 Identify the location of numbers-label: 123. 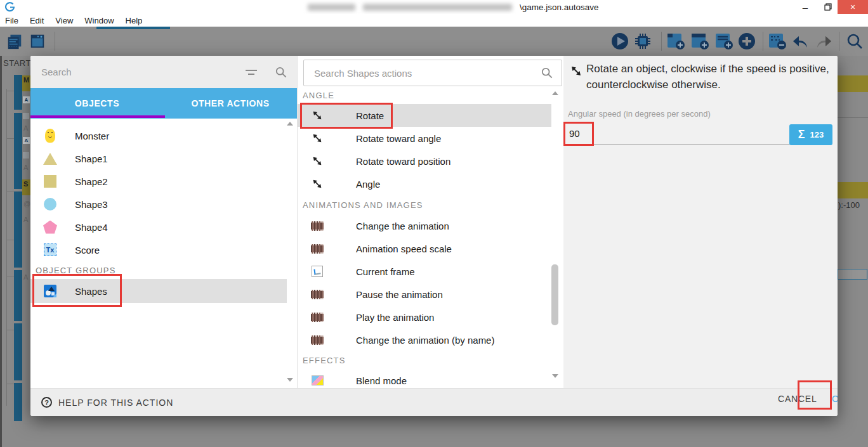
(817, 134).